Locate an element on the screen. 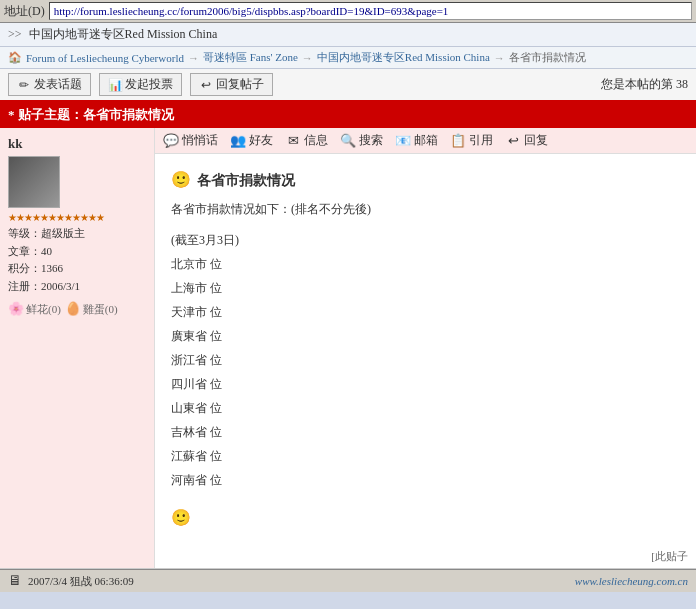  computer-icon: 🖥 is located at coordinates (15, 581).